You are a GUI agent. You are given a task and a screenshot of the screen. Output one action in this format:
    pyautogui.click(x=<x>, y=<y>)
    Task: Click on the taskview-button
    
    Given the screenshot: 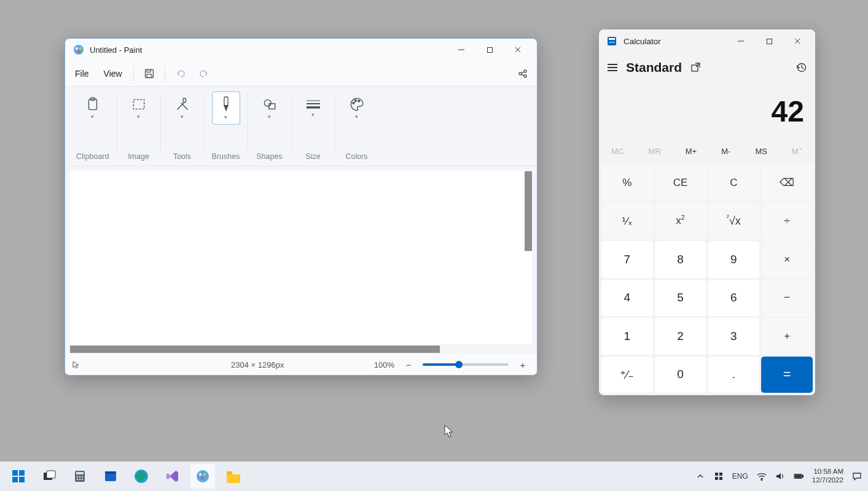 What is the action you would take?
    pyautogui.click(x=49, y=476)
    